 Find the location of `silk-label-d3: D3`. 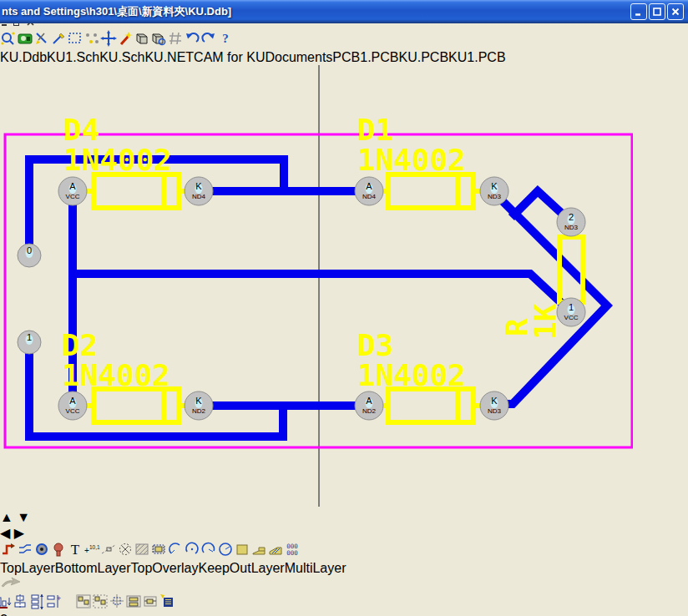

silk-label-d3: D3 is located at coordinates (376, 346).